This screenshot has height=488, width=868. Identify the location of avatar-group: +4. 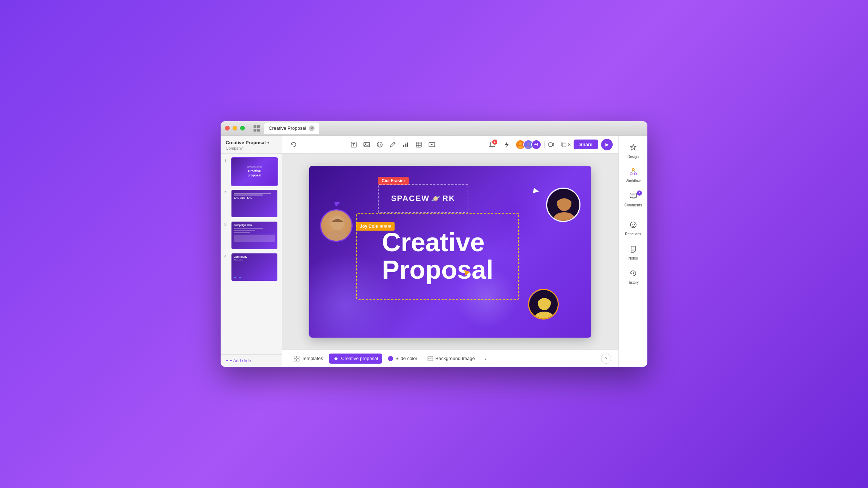
(528, 145).